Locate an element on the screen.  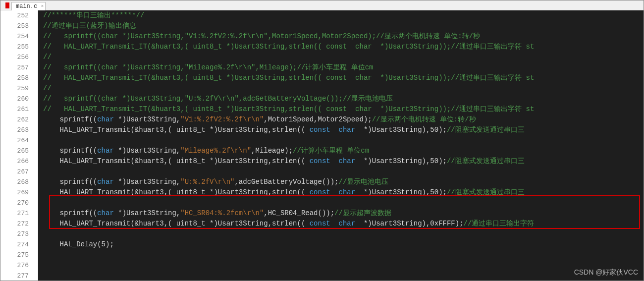
tab-main-c: main.c × is located at coordinates (29, 6).